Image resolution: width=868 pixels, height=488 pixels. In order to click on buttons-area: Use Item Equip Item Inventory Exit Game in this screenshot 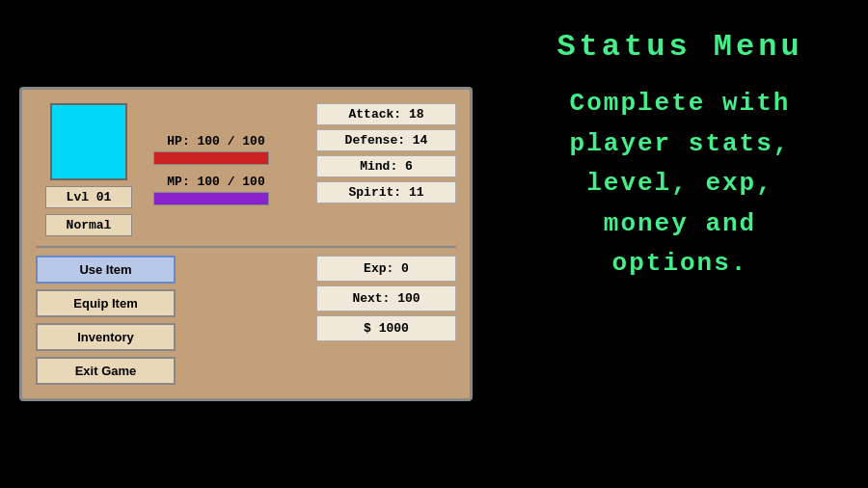, I will do `click(106, 320)`.